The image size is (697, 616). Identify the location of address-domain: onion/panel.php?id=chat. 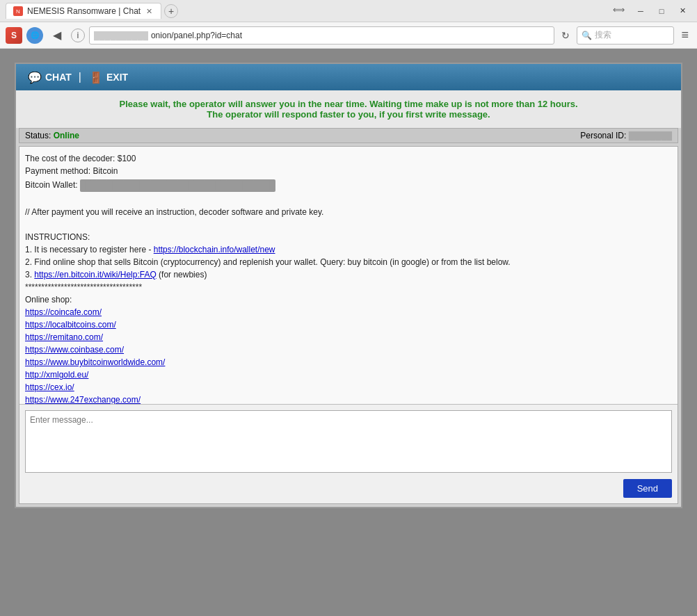
(351, 35).